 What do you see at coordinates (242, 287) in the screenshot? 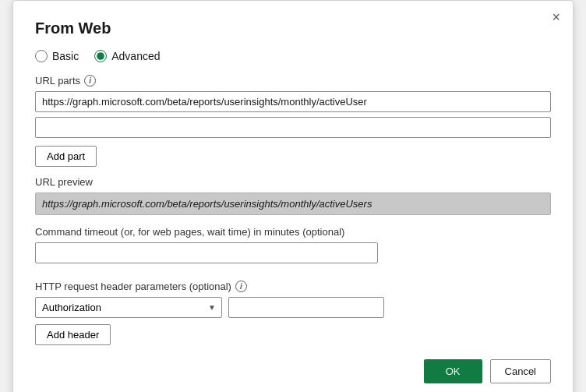
I see `http-header-info-icon: i` at bounding box center [242, 287].